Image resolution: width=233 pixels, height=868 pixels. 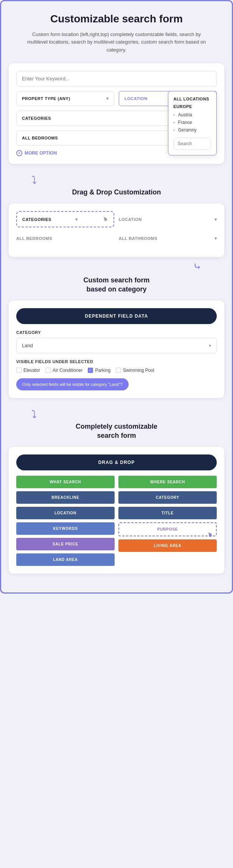 What do you see at coordinates (118, 370) in the screenshot?
I see `checkbox-swimmingpool-box` at bounding box center [118, 370].